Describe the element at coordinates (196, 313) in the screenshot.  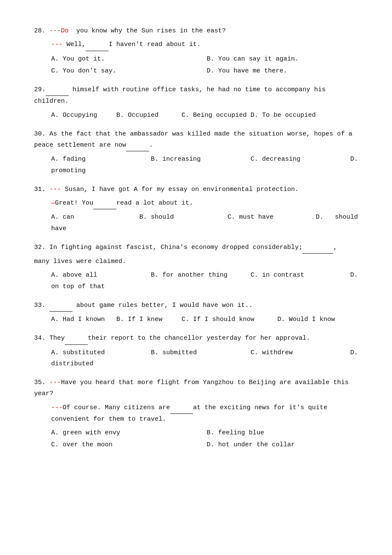
I see `question-33: 33. about game rules better, I would hav…` at that location.